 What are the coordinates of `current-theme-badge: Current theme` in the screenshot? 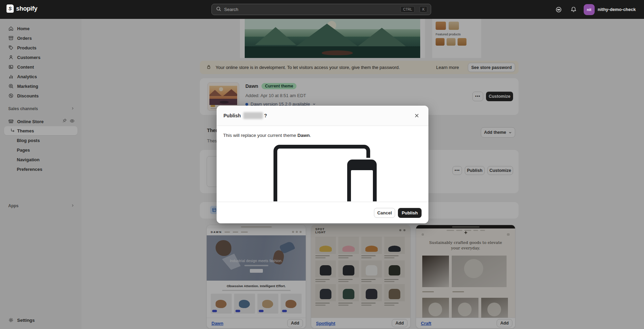 It's located at (279, 86).